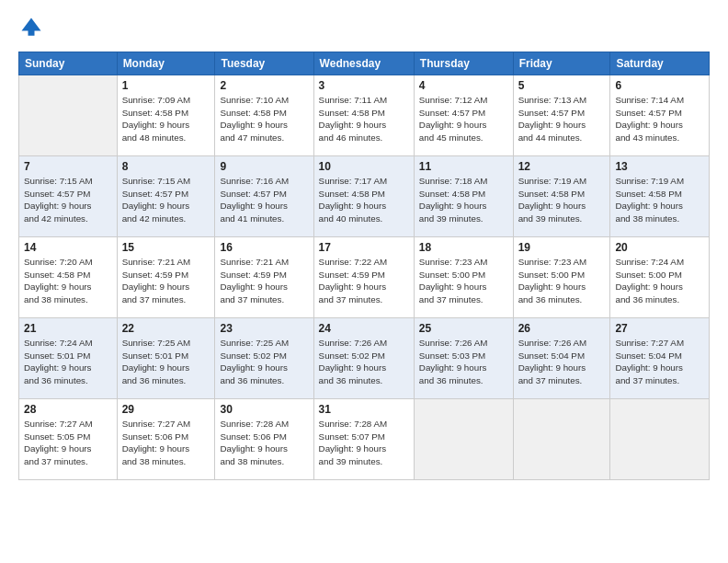 The width and height of the screenshot is (728, 563). Describe the element at coordinates (364, 278) in the screenshot. I see `week-row: 14Sunrise: 7:20 AM Sunset: 4:58 PM Dayli…` at that location.